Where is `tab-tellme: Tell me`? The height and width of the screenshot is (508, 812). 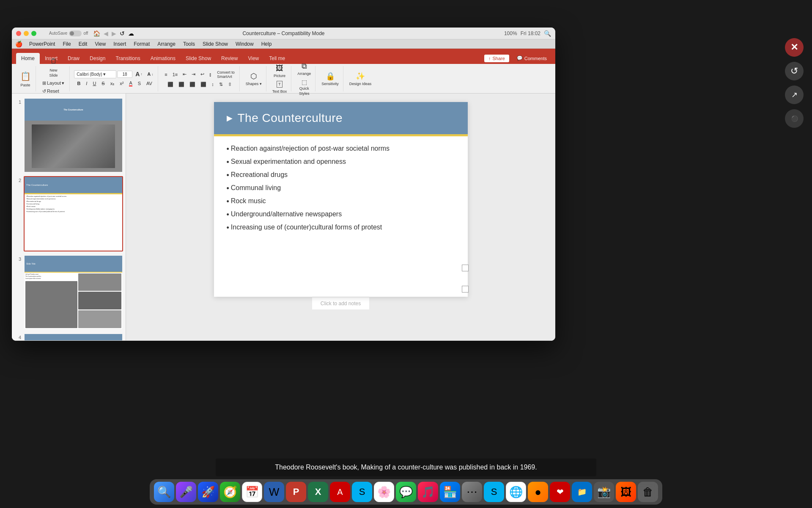 tab-tellme: Tell me is located at coordinates (277, 58).